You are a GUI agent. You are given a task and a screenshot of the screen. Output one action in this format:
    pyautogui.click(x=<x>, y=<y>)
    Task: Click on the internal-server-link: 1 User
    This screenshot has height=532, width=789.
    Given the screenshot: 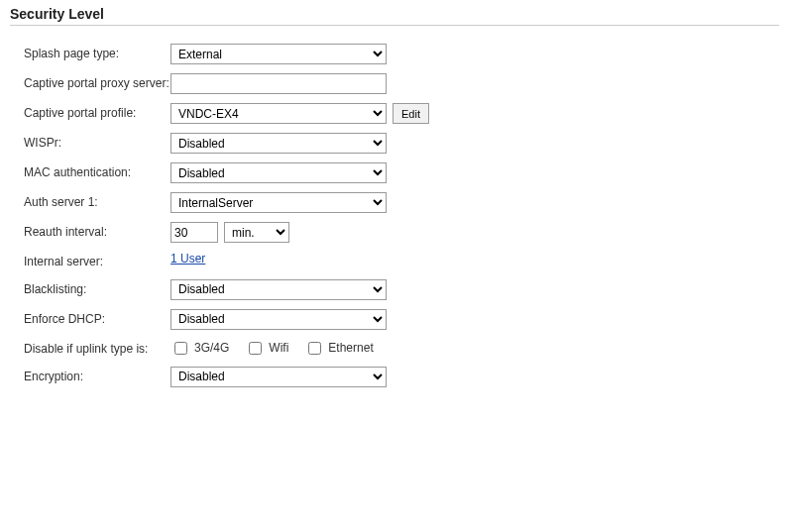 What is the action you would take?
    pyautogui.click(x=188, y=259)
    